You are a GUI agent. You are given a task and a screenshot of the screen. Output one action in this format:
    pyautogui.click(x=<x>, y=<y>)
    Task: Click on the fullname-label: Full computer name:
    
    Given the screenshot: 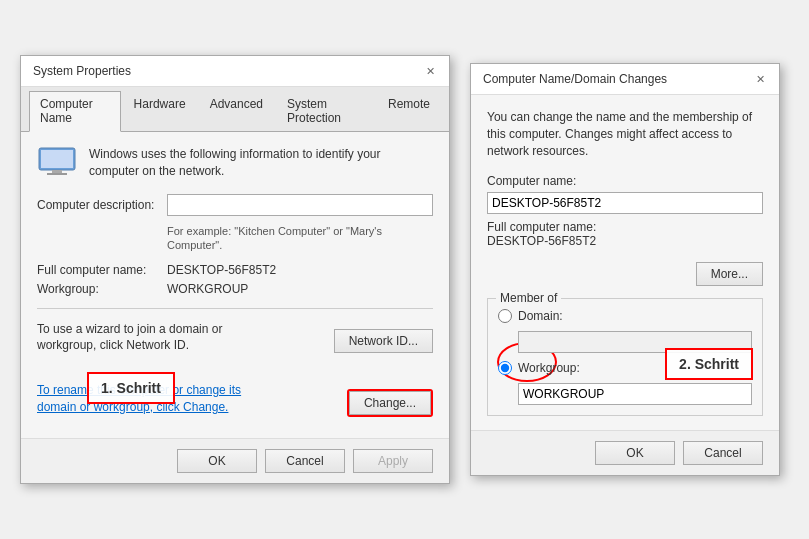 What is the action you would take?
    pyautogui.click(x=102, y=270)
    